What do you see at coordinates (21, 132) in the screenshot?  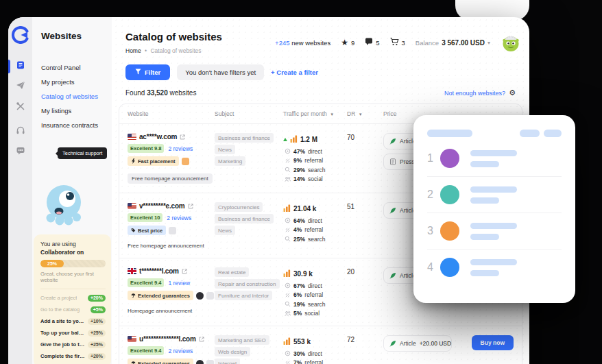 I see `rail-item-support` at bounding box center [21, 132].